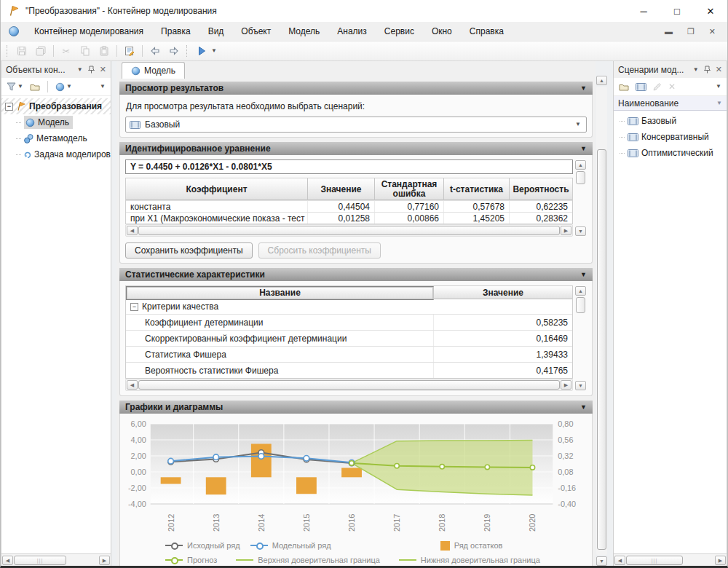 This screenshot has height=568, width=728. I want to click on collapse-expander-icon: −, so click(134, 307).